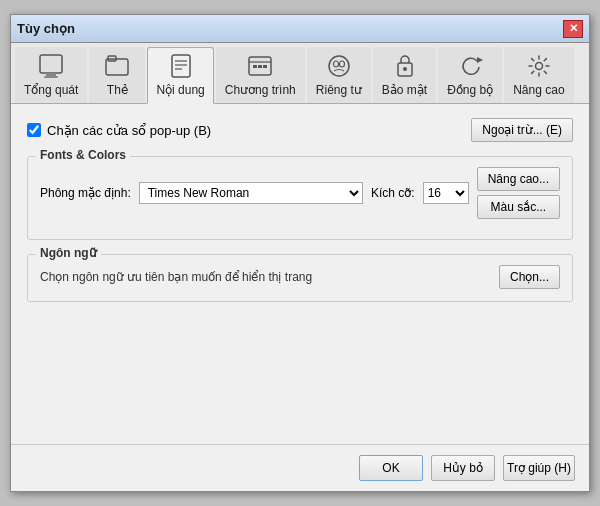 This screenshot has width=600, height=506. I want to click on popup-checkbox-label: Chặn các cửa sổ pop-up (B), so click(129, 130).